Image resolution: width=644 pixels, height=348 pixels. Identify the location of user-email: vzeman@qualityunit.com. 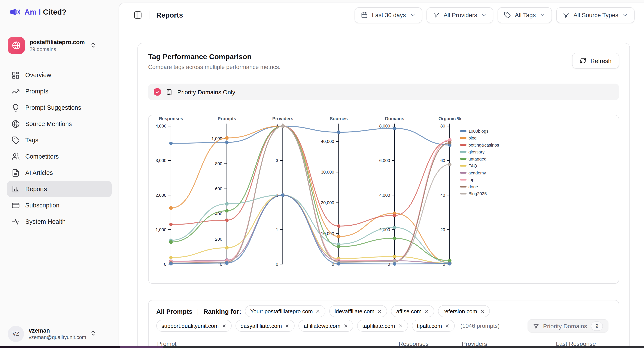
(58, 337).